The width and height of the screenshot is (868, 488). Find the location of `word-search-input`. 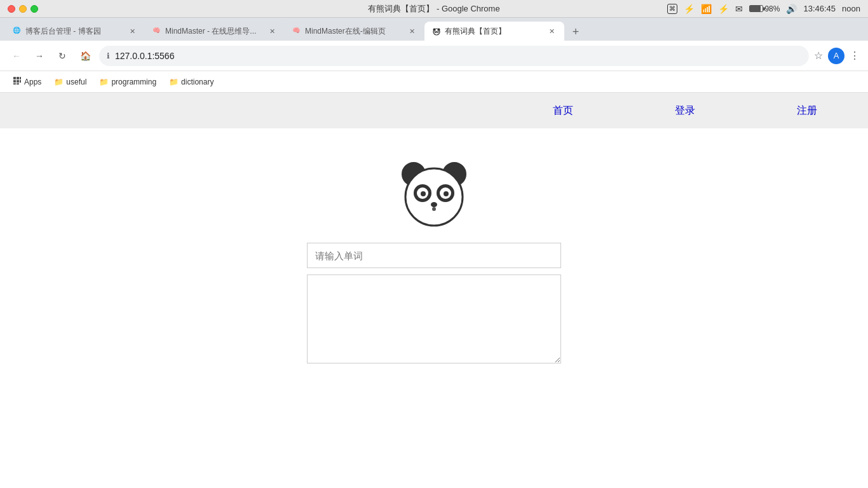

word-search-input is located at coordinates (434, 255).